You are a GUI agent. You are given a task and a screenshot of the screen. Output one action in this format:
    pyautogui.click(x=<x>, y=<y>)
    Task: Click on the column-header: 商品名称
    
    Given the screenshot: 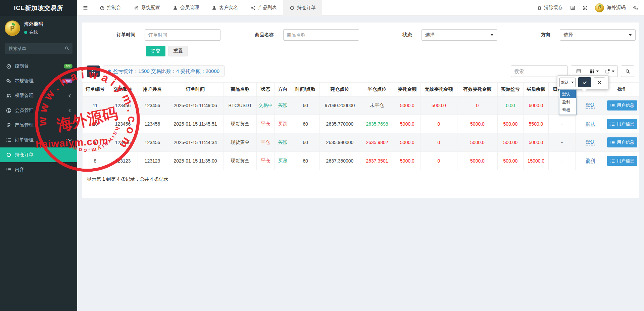 What is the action you would take?
    pyautogui.click(x=240, y=89)
    